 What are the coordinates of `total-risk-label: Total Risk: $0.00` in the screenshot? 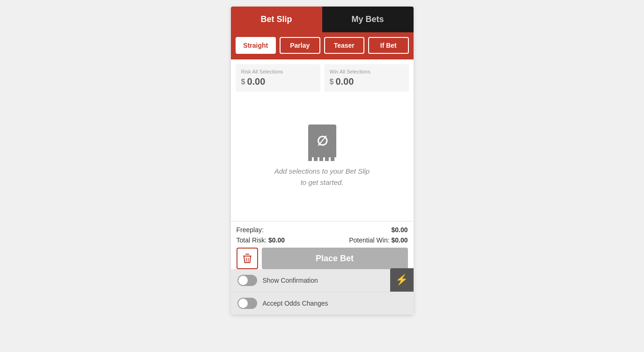 It's located at (261, 240).